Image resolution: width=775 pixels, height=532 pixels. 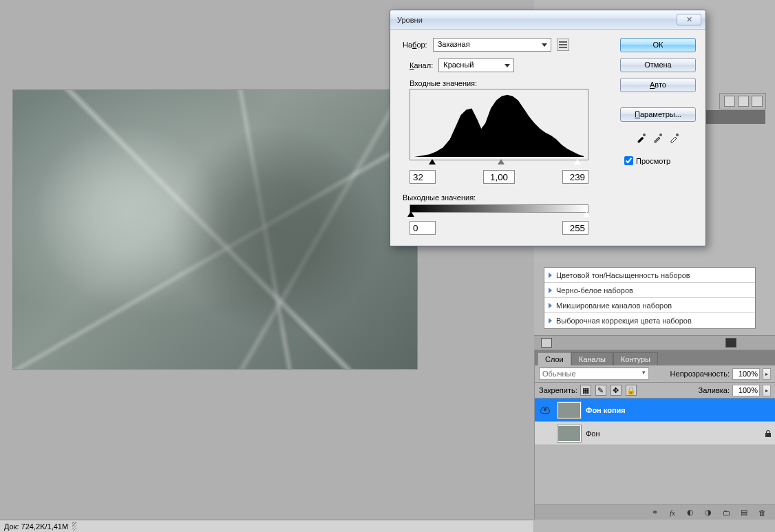 I want to click on output-black-field, so click(x=423, y=228).